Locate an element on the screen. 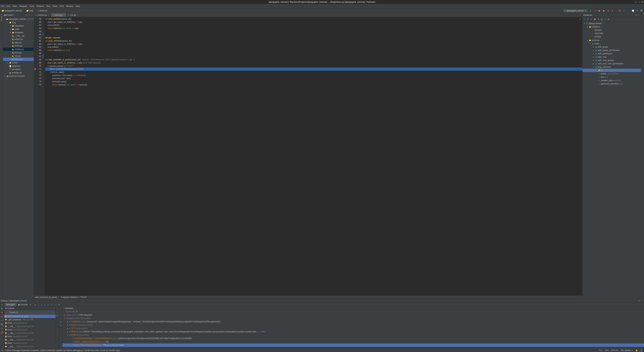 The width and height of the screenshot is (644, 352). pull-button: ↓ is located at coordinates (628, 11).